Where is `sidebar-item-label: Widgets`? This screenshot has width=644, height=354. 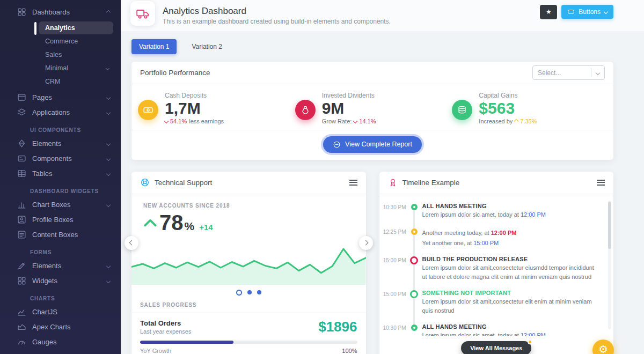
sidebar-item-label: Widgets is located at coordinates (45, 281).